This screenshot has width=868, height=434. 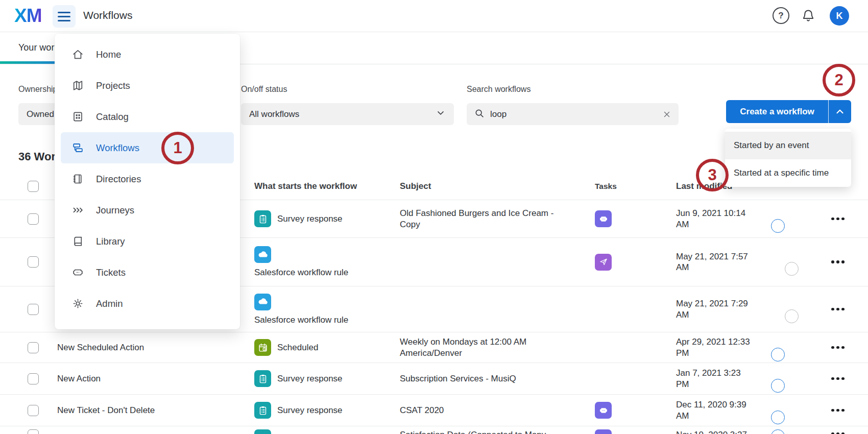 What do you see at coordinates (434, 348) in the screenshot?
I see `table-row: New Scheduled Action Scheduled Weekly on…` at bounding box center [434, 348].